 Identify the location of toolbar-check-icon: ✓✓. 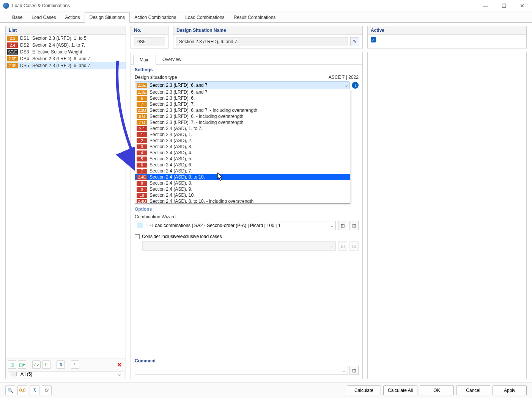
(36, 365).